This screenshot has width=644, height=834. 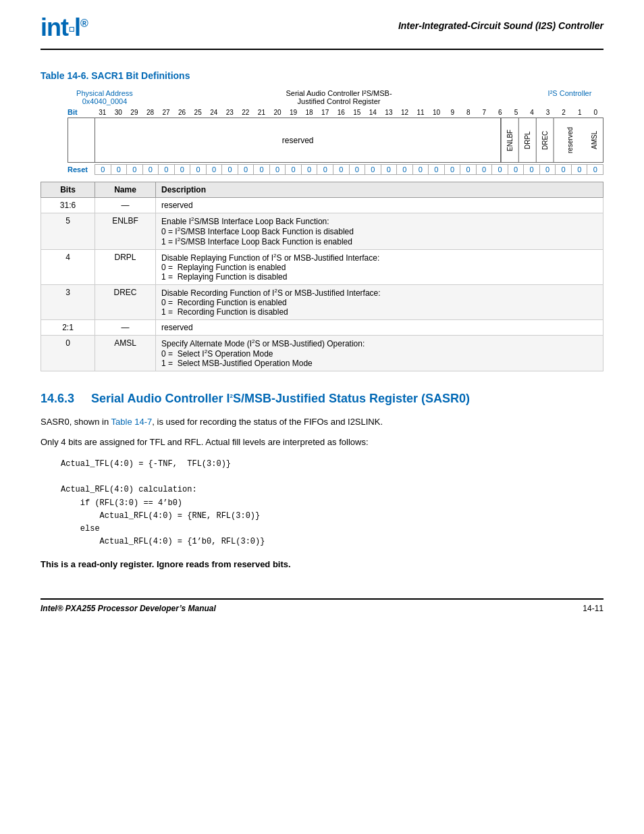 What do you see at coordinates (332, 503) in the screenshot?
I see `code-block: Actual_TFL(4:0) = {-TNF, TFL(3:0)} Actua…` at bounding box center [332, 503].